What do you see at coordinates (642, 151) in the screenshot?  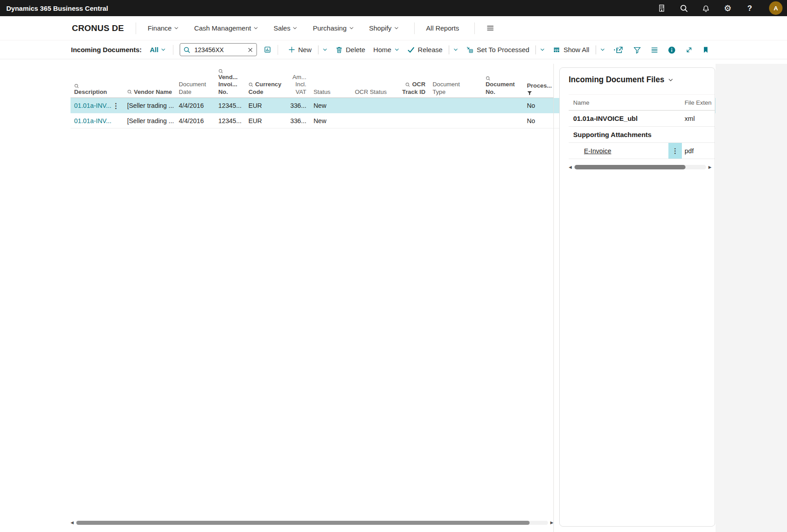 I see `factbox-row: E-Invoice⋮pdf` at bounding box center [642, 151].